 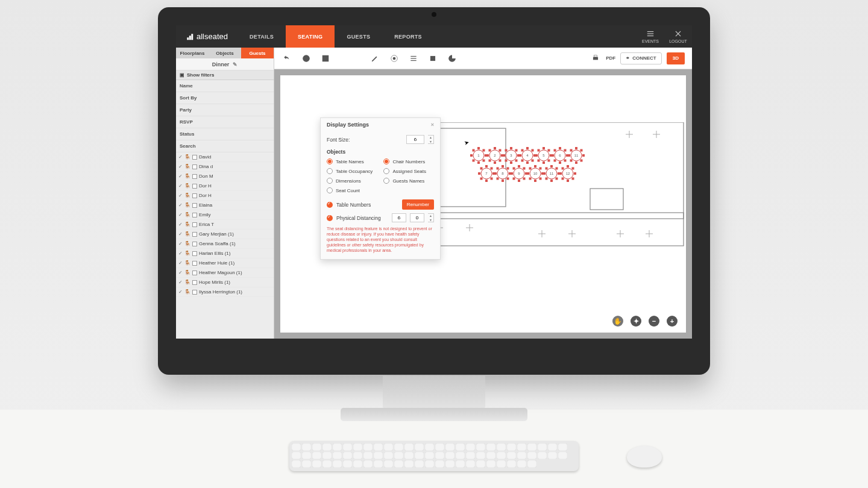 What do you see at coordinates (225, 263) in the screenshot?
I see `guest-row: ✓🪑Heather Huie (1)` at bounding box center [225, 263].